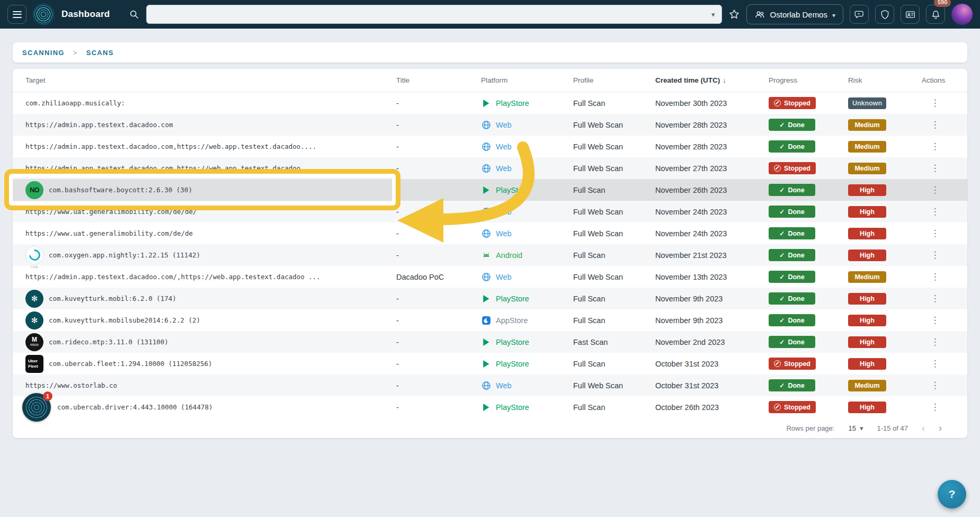  What do you see at coordinates (527, 320) in the screenshot?
I see `cell-platform: AppStore` at bounding box center [527, 320].